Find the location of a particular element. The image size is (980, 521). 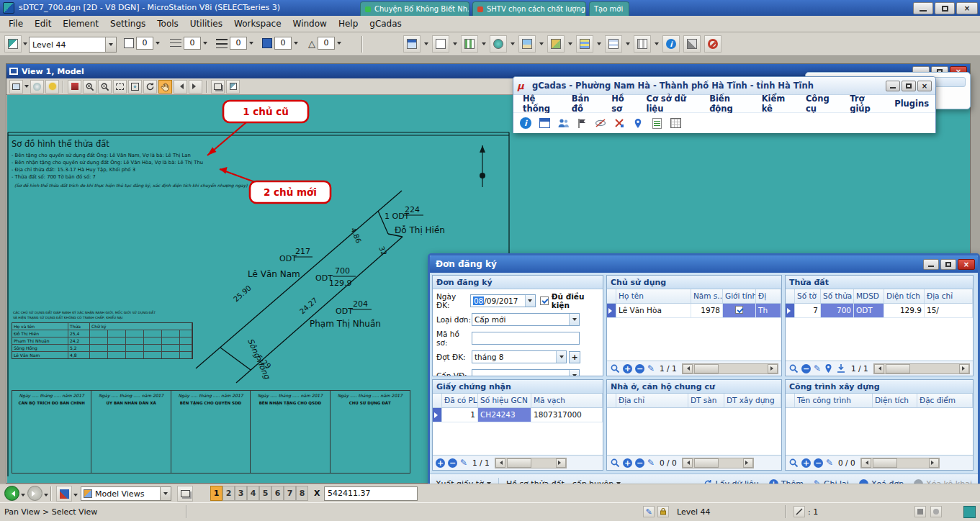

grid-row-selected: Lê Văn Hòa 1978 Th is located at coordinates (694, 311).